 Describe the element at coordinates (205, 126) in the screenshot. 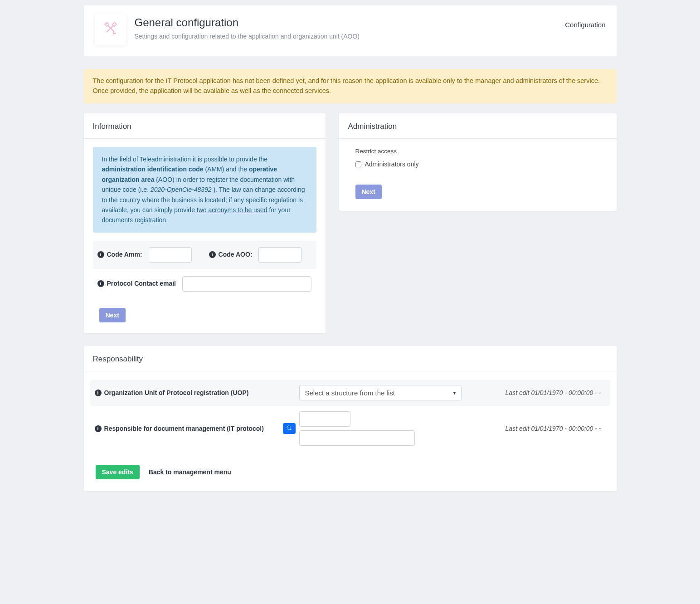

I see `information-panel-title: Information` at that location.